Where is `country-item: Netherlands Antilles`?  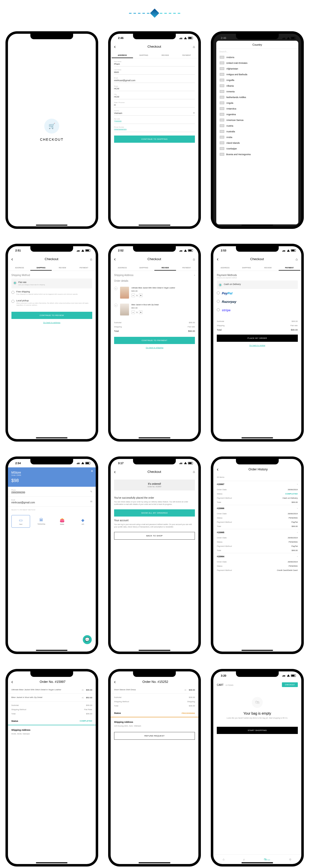
country-item: Netherlands Antilles is located at coordinates (257, 97).